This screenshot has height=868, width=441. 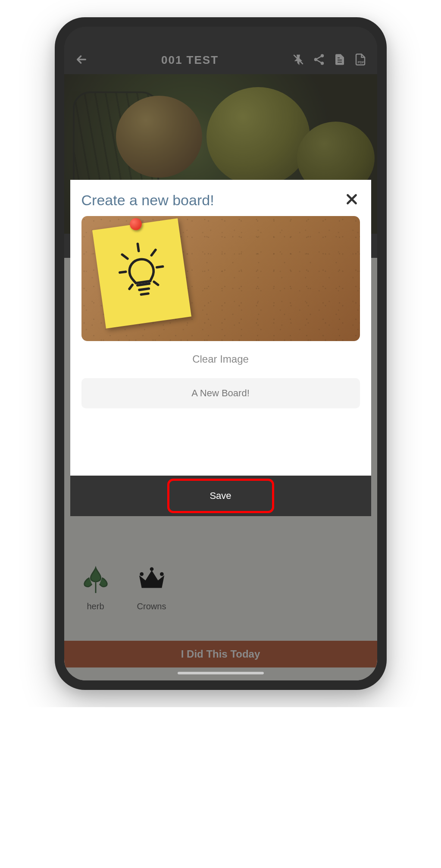 I want to click on close-icon, so click(x=352, y=199).